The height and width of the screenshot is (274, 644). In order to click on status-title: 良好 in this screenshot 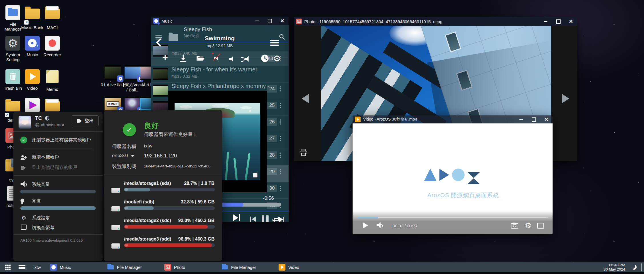, I will do `click(151, 126)`.